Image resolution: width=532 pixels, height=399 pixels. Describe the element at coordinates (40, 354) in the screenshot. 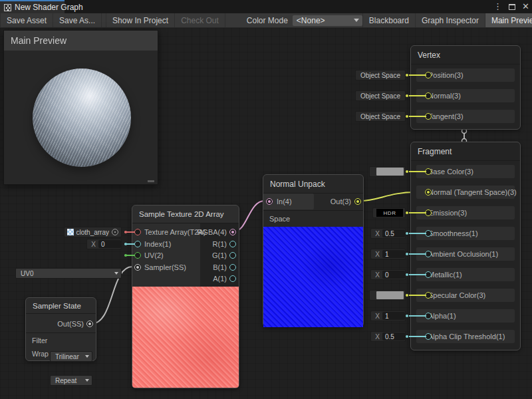

I see `wrap-label-text: Wrap` at that location.